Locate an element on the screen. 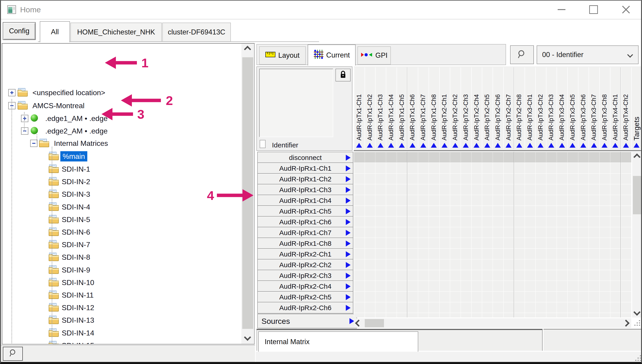 This screenshot has width=642, height=364. tree-item-sdi-in-14: SDI-IN-14 is located at coordinates (119, 333).